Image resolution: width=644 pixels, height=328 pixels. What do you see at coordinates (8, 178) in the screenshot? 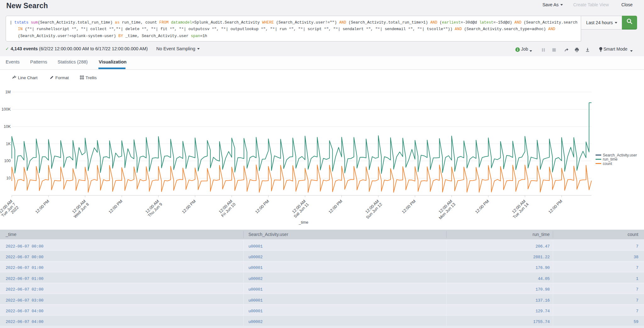
I see `svg-text: 10` at bounding box center [8, 178].